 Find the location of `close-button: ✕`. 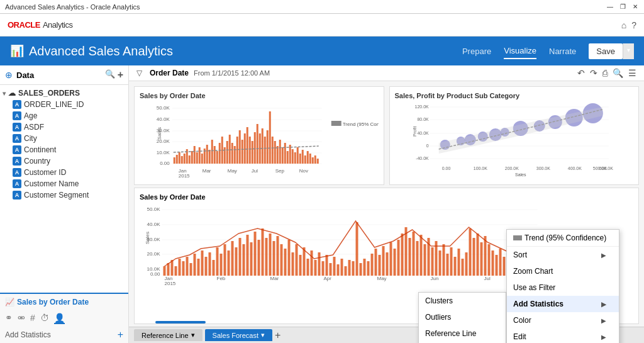

close-button: ✕ is located at coordinates (635, 7).